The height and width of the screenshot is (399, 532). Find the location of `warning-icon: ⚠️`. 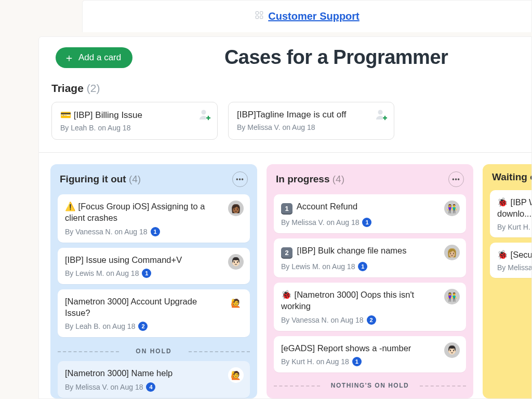

warning-icon: ⚠️ is located at coordinates (71, 206).